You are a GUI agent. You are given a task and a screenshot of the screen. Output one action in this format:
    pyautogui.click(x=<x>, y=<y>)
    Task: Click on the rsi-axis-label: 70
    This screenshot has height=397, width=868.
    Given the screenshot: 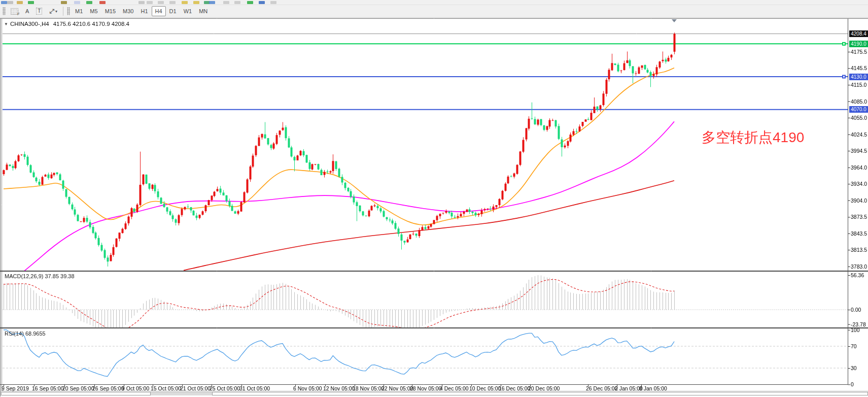 What is the action you would take?
    pyautogui.click(x=854, y=346)
    